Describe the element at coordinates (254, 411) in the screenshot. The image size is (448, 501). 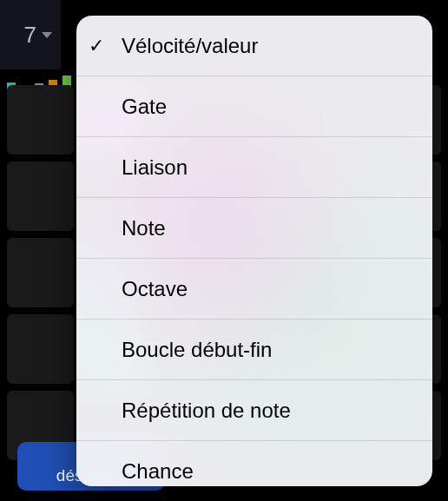
I see `menu-item-note-repeat: Répétition de note` at that location.